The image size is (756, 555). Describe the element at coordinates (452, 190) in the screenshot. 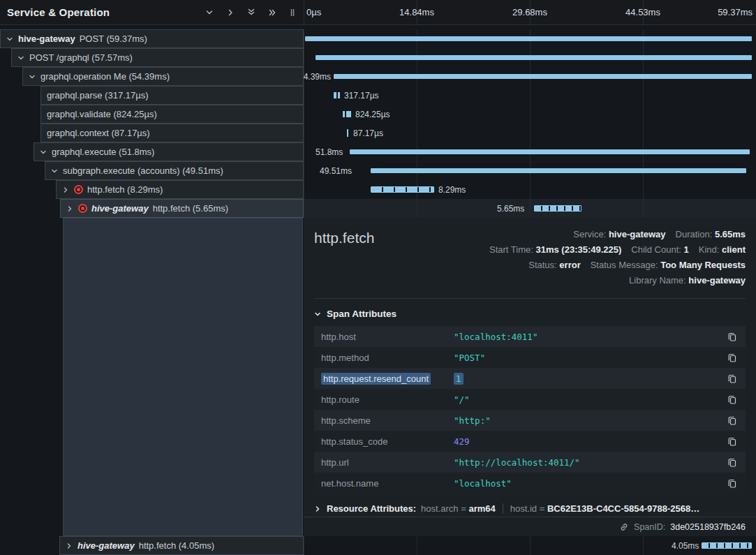

I see `duration-label: 8.29ms` at that location.